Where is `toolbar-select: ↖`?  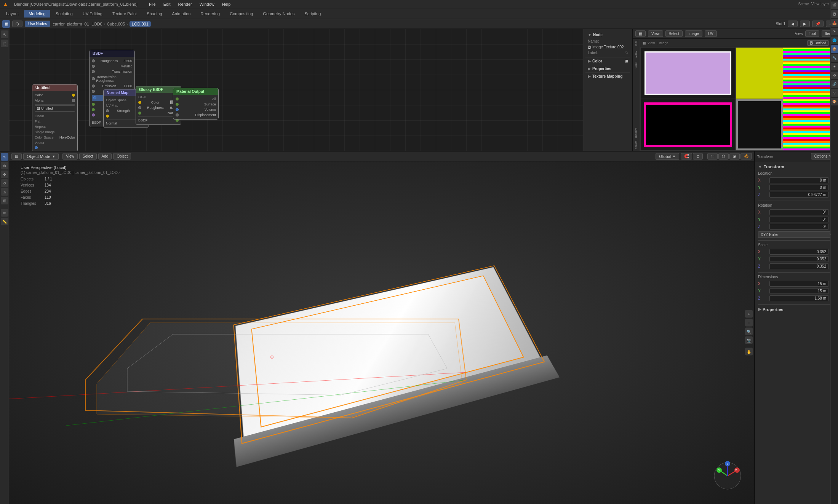
toolbar-select: ↖ is located at coordinates (5, 34).